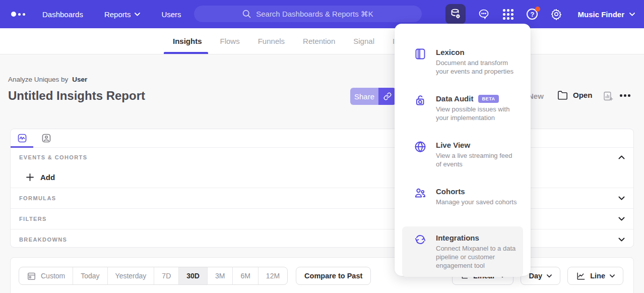 This screenshot has width=644, height=293. I want to click on formulas-section-label: FORMULAS, so click(38, 198).